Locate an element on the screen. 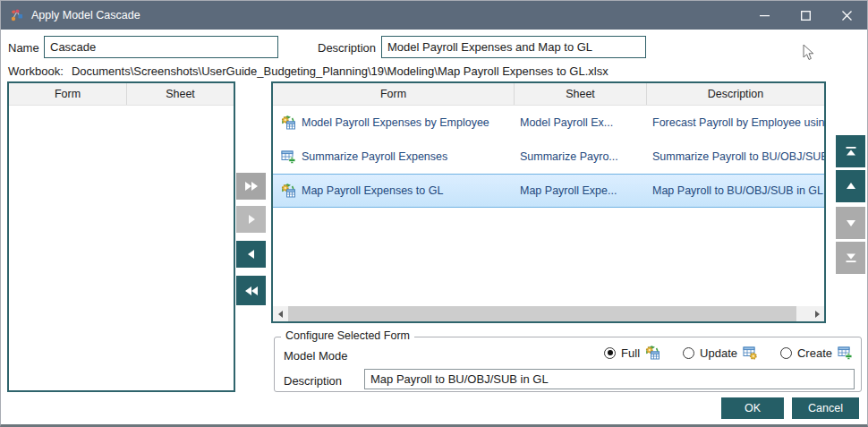 The image size is (868, 427). move-to-top-button is located at coordinates (850, 151).